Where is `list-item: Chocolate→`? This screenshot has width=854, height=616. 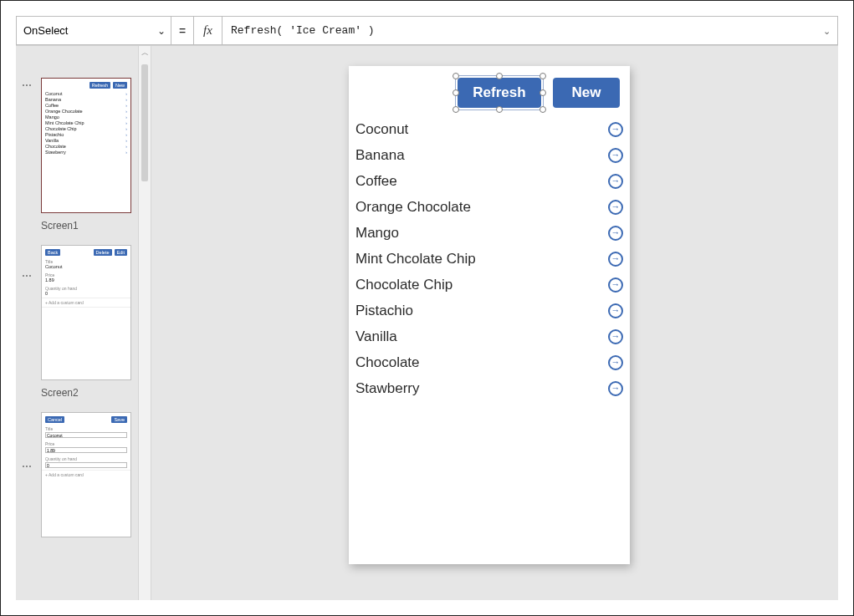
list-item: Chocolate→ is located at coordinates (489, 363).